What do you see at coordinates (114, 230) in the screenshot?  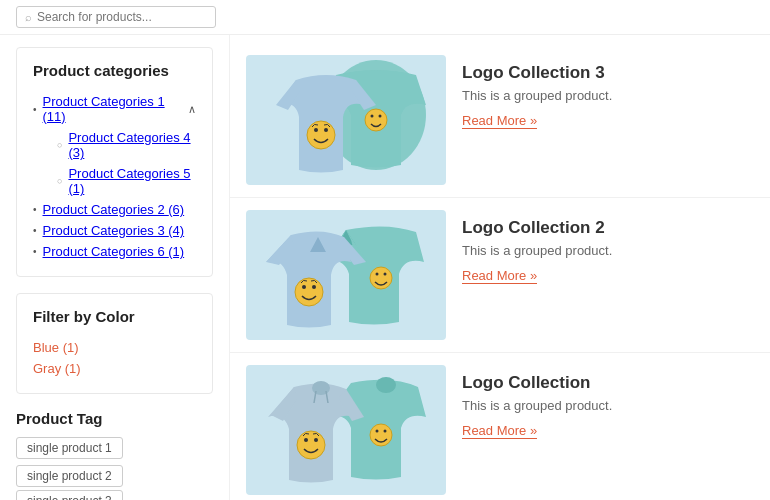 I see `category-item-3: • Product Categories 3 (4)` at bounding box center [114, 230].